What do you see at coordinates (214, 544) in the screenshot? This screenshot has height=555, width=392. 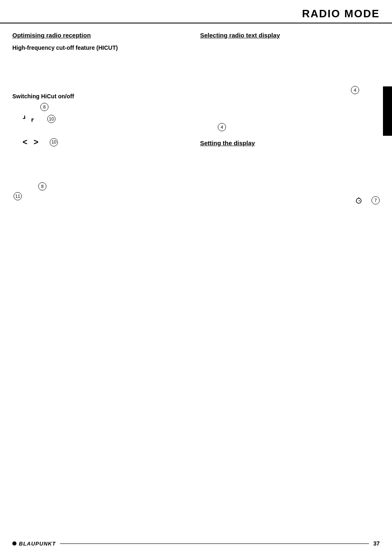 I see `footer-line` at bounding box center [214, 544].